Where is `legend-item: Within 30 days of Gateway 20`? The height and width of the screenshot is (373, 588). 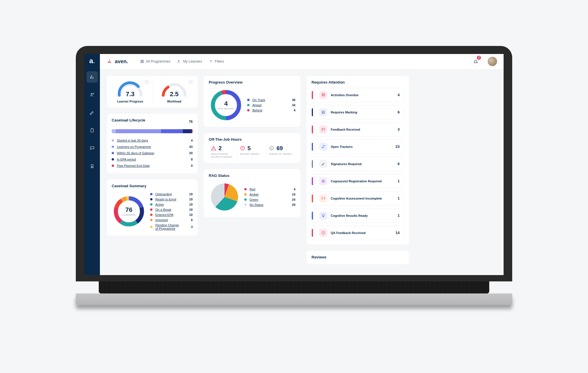
legend-item: Within 30 days of Gateway 20 is located at coordinates (152, 153).